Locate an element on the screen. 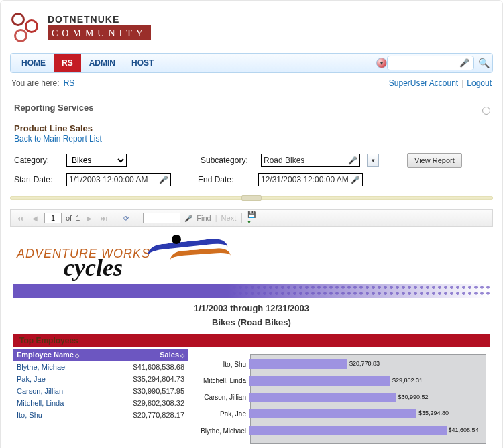  search-icon: 🔍 is located at coordinates (484, 63).